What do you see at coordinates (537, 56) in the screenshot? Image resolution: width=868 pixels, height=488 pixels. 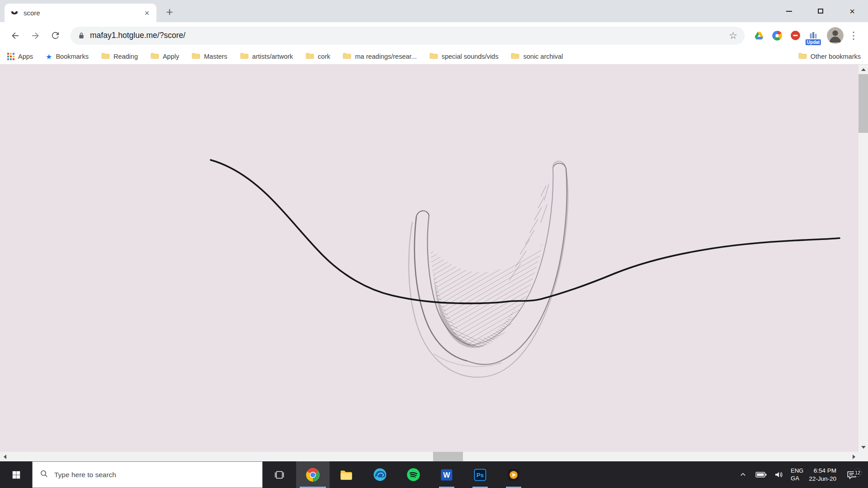 I see `bookmark-folder-sonic-archival: sonic archival` at bounding box center [537, 56].